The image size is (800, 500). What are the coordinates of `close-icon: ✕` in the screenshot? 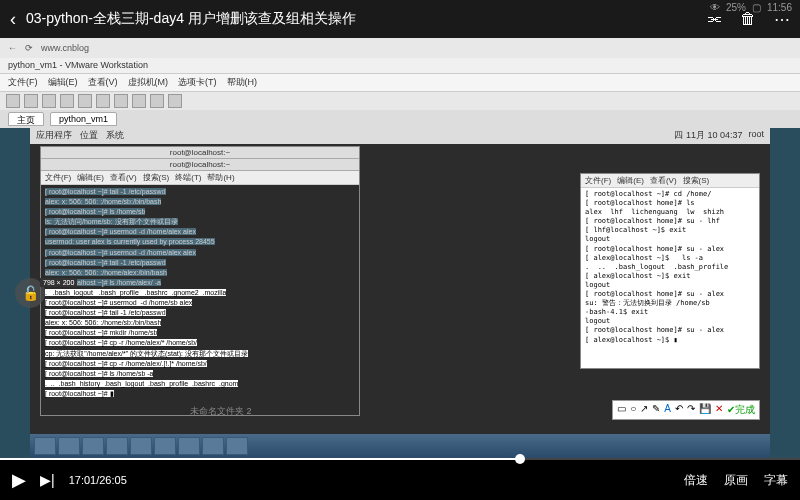 It's located at (719, 410).